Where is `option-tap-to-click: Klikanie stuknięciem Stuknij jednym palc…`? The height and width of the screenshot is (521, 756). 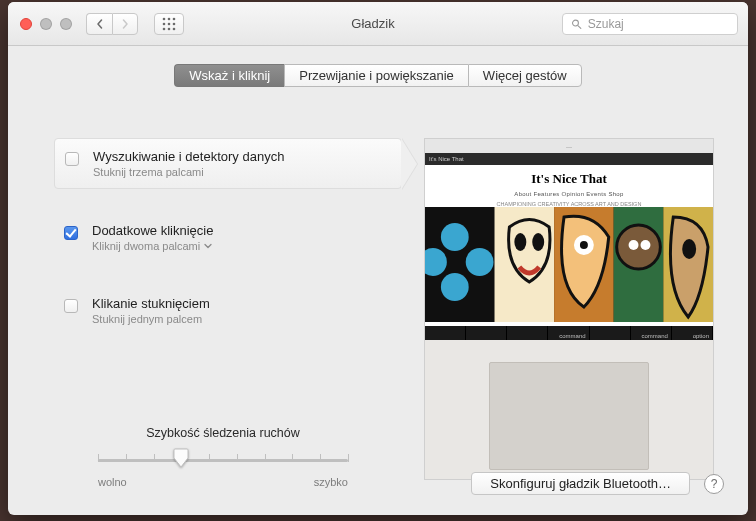
option-tap-to-click: Klikanie stuknięciem Stuknij jednym palc… is located at coordinates (228, 310).